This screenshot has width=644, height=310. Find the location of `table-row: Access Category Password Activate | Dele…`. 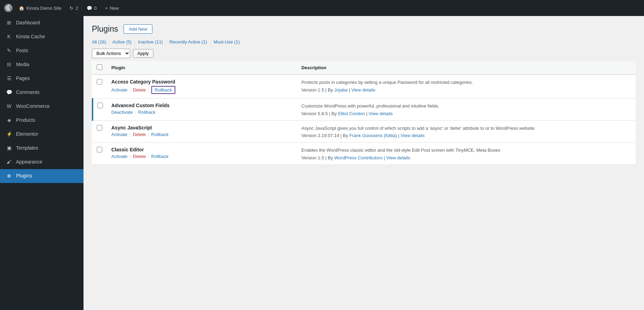

table-row: Access Category Password Activate | Dele… is located at coordinates (364, 87).